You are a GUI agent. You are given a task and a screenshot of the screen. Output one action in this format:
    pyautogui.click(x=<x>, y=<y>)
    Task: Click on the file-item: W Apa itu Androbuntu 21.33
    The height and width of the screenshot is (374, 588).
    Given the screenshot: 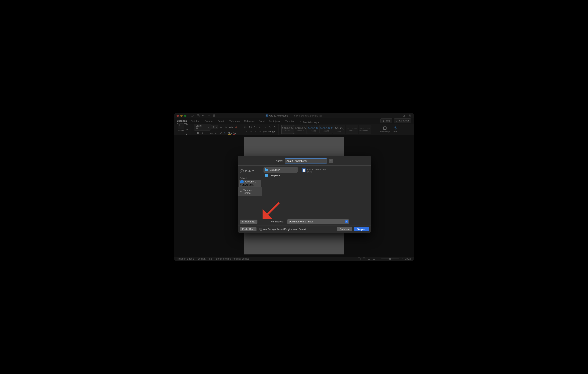 What is the action you would take?
    pyautogui.click(x=335, y=171)
    